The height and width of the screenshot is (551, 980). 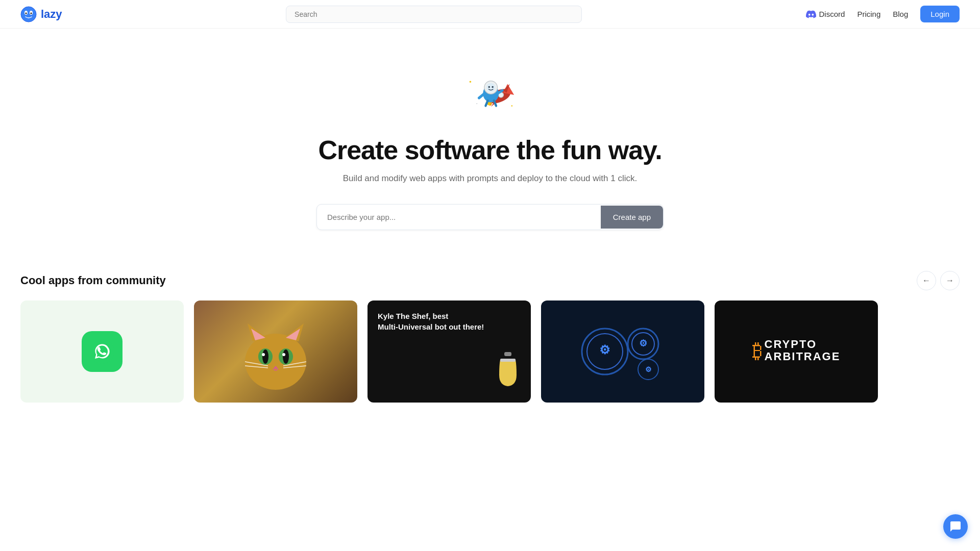 What do you see at coordinates (869, 14) in the screenshot?
I see `pricing-label: Pricing` at bounding box center [869, 14].